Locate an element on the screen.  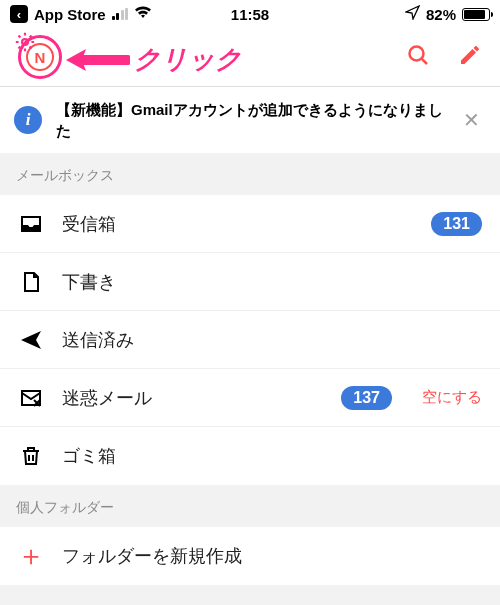
new-folder-label: フォルダーを新規作成 is located at coordinates (272, 556).